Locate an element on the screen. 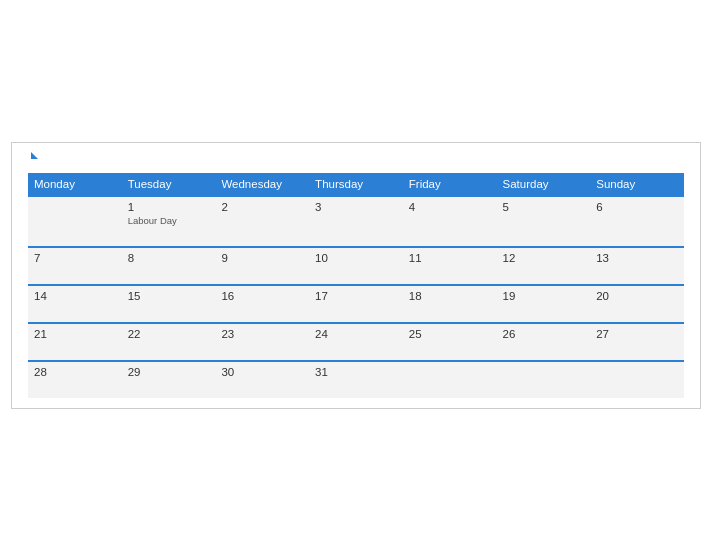 The width and height of the screenshot is (712, 550). day-cell: 9 is located at coordinates (262, 266).